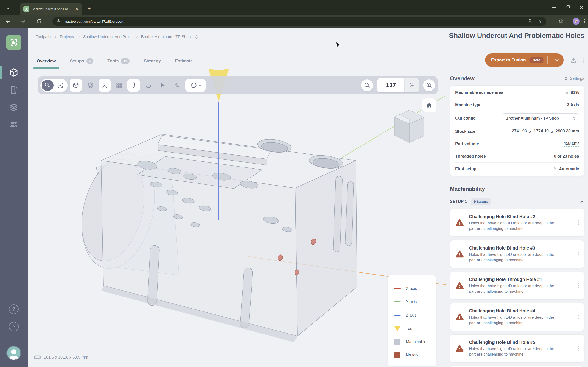 Image resolution: width=588 pixels, height=367 pixels. I want to click on help-icon: ?, so click(14, 309).